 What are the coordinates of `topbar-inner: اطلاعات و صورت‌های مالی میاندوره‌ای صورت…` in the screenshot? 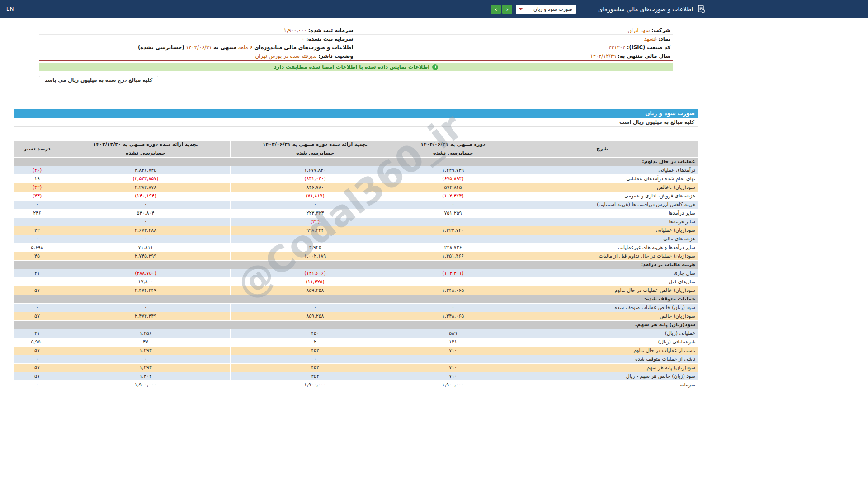 It's located at (356, 9).